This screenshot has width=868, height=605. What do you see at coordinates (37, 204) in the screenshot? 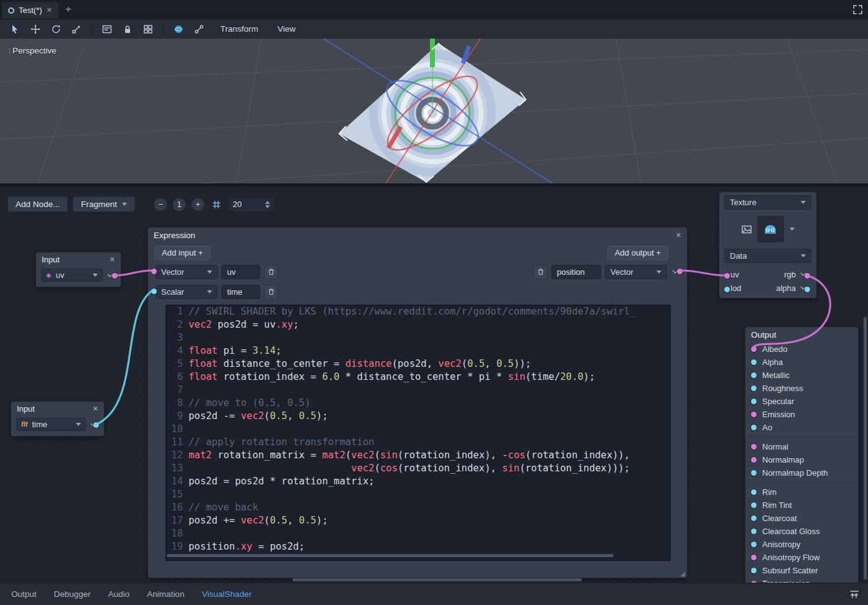
I see `add-node-button: Add Node...` at bounding box center [37, 204].